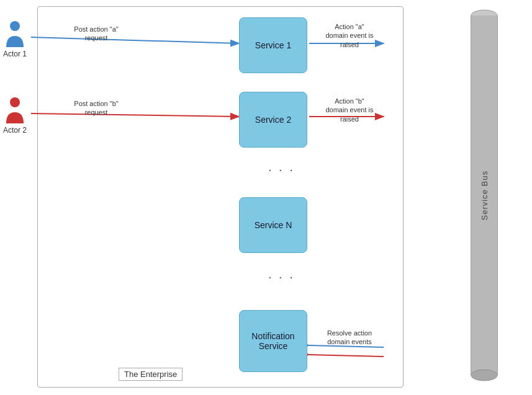 The width and height of the screenshot is (532, 395). Describe the element at coordinates (349, 337) in the screenshot. I see `msg-resolve: Resolve actiondomain events` at that location.